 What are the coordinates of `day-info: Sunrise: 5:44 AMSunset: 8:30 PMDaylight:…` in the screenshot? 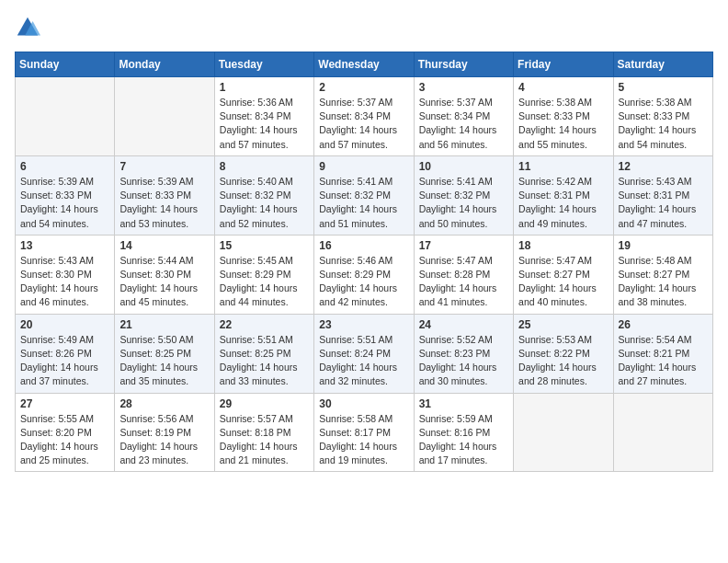 It's located at (164, 282).